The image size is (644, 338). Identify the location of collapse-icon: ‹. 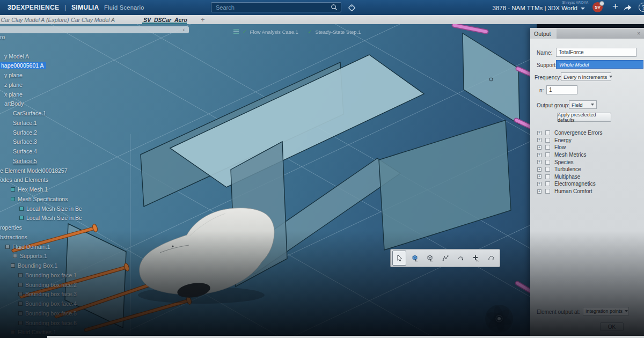
(184, 30).